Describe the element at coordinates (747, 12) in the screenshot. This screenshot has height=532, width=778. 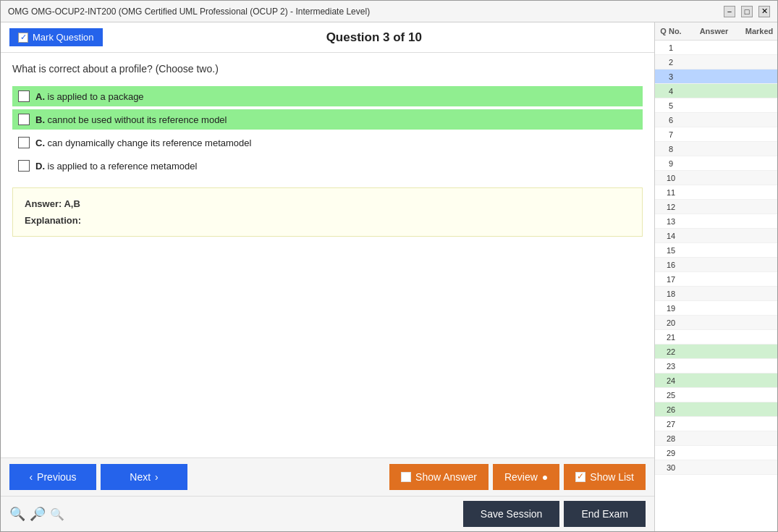
I see `window-controls: − □ ✕` at that location.